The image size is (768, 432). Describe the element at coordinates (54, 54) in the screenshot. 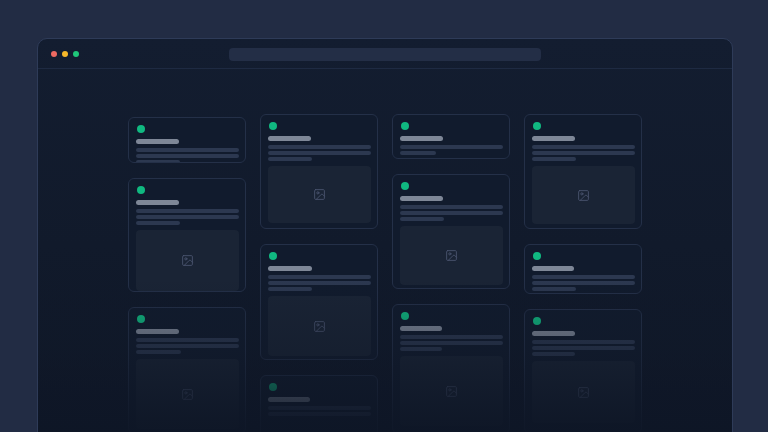

I see `close-window-button` at that location.